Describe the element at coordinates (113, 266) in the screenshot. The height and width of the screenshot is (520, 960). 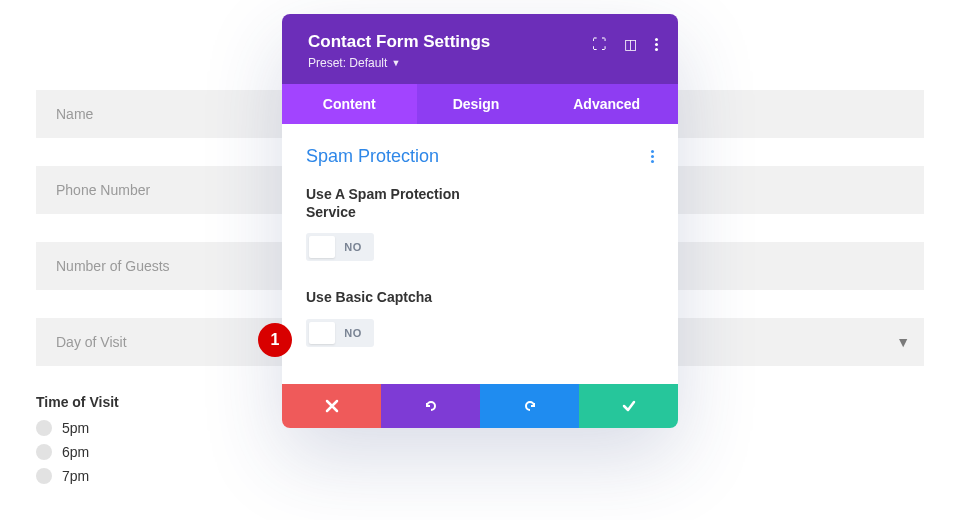
I see `field-placeholder: Number of Guests` at that location.